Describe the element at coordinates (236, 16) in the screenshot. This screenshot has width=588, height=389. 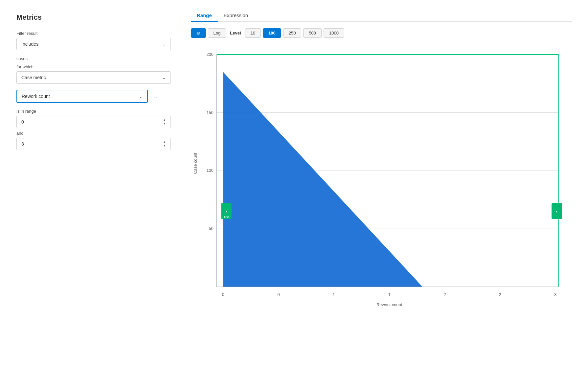
I see `tab-expression: Expression` at that location.